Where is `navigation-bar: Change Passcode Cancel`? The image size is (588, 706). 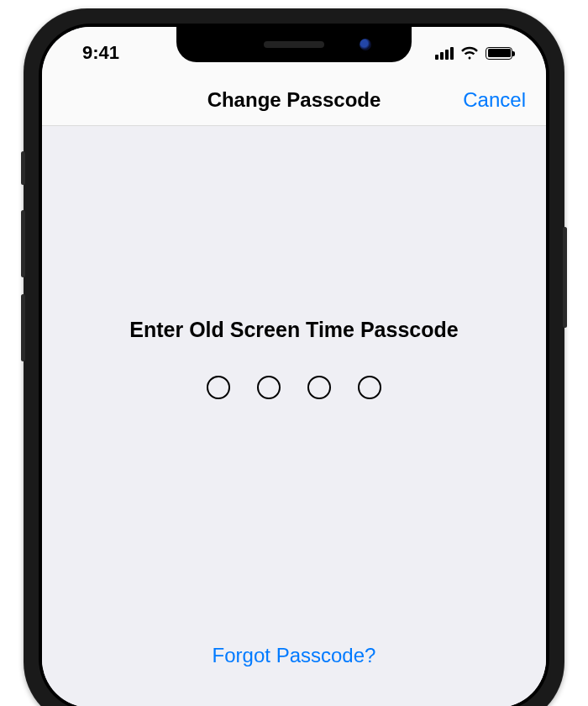 navigation-bar: Change Passcode Cancel is located at coordinates (294, 100).